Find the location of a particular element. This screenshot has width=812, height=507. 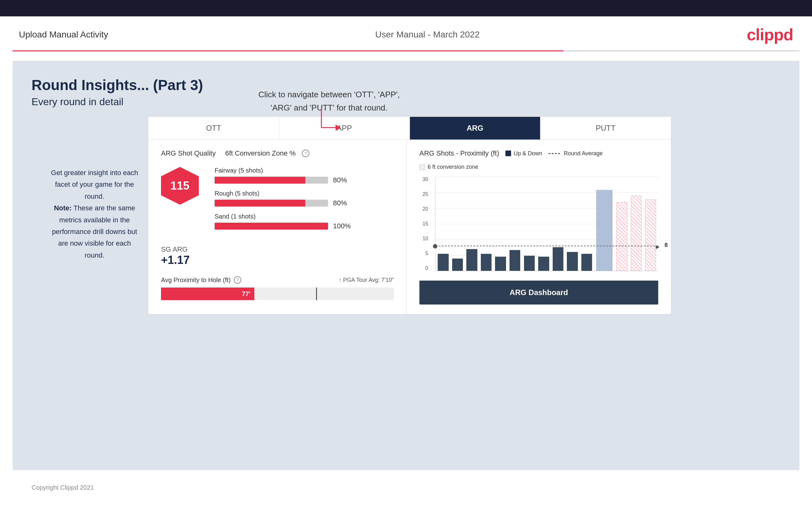

bar-9-fill is located at coordinates (558, 259).